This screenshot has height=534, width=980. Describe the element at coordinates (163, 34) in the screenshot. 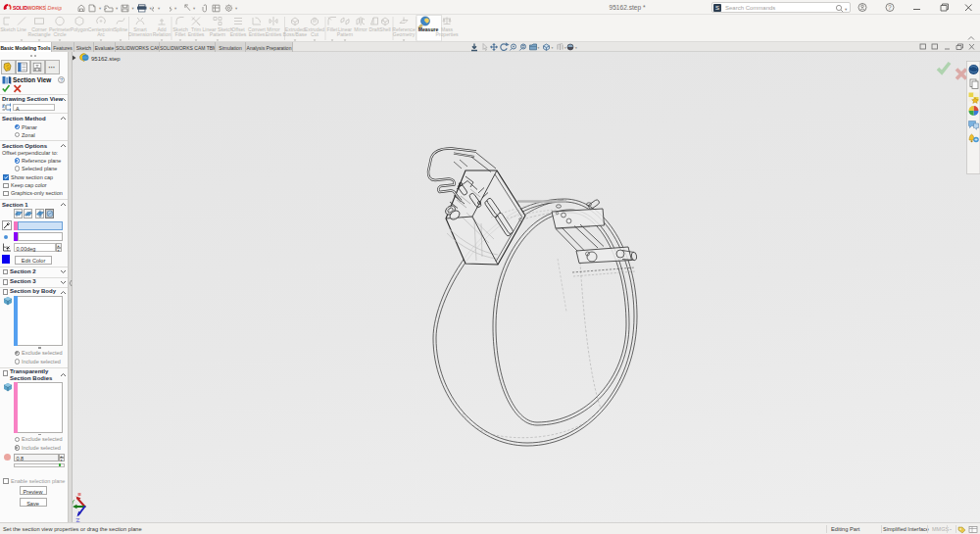

I see `svg-text: Relation` at that location.